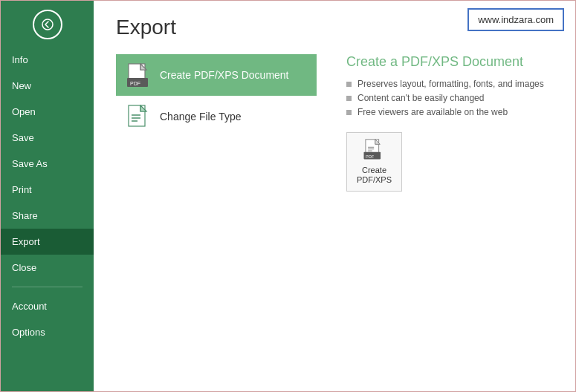 The width and height of the screenshot is (576, 392). What do you see at coordinates (216, 75) in the screenshot?
I see `export-option-create-pdf: PDF Create PDF/XPS Document` at bounding box center [216, 75].